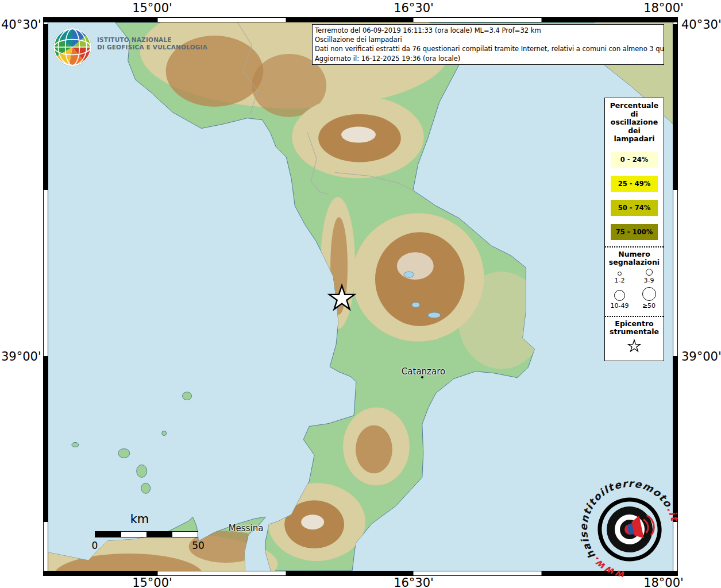 The width and height of the screenshot is (721, 588). What do you see at coordinates (488, 45) in the screenshot?
I see `event-info-box: Terremoto del 06-09-2019 16:11:33 (ora l…` at bounding box center [488, 45].